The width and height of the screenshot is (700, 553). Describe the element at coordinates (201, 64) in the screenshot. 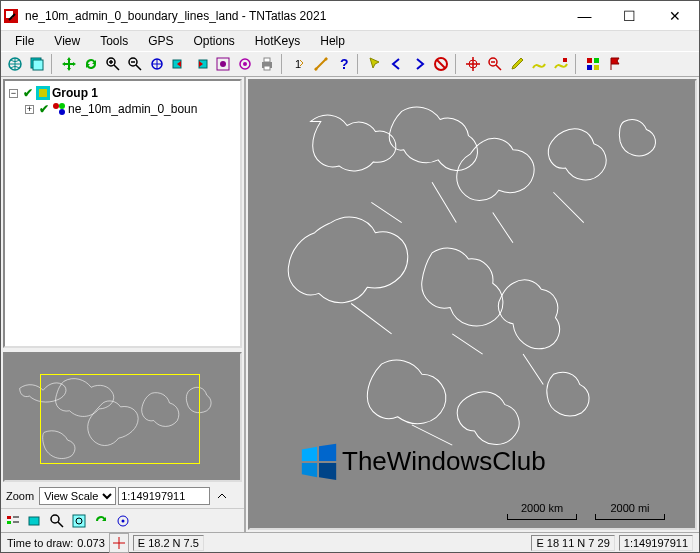

I see `zoom-next-icon` at that location.